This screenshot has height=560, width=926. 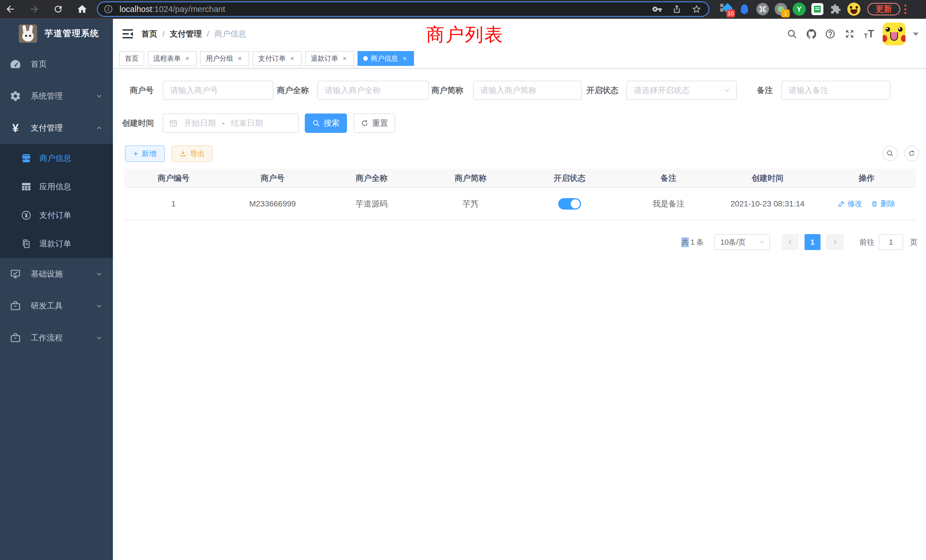 What do you see at coordinates (867, 242) in the screenshot?
I see `goto-label: 前往` at bounding box center [867, 242].